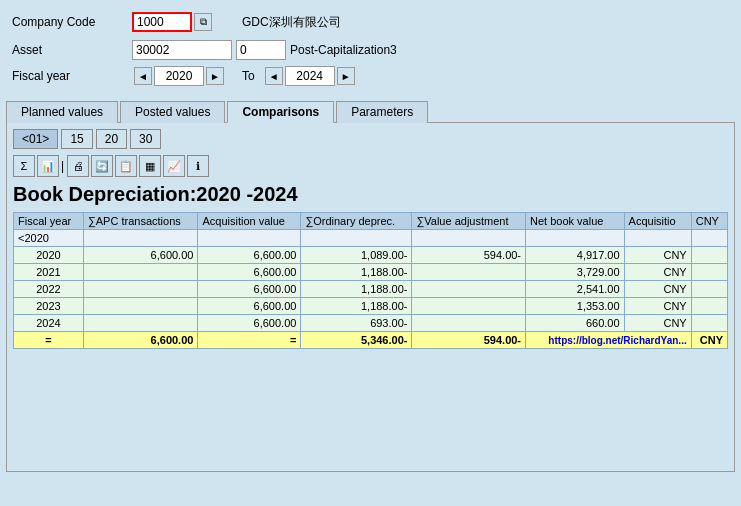  I want to click on to-label: To, so click(248, 76).